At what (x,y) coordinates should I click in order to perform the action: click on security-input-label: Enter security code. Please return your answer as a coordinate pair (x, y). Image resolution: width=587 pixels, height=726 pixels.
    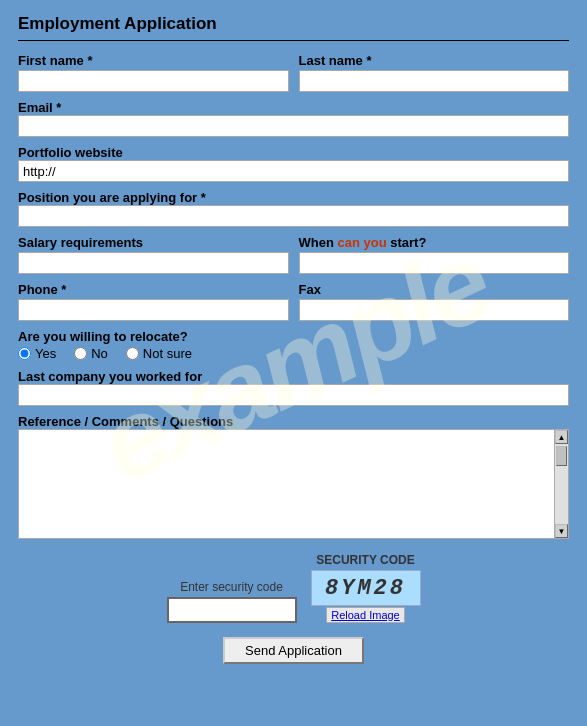
    Looking at the image, I should click on (232, 587).